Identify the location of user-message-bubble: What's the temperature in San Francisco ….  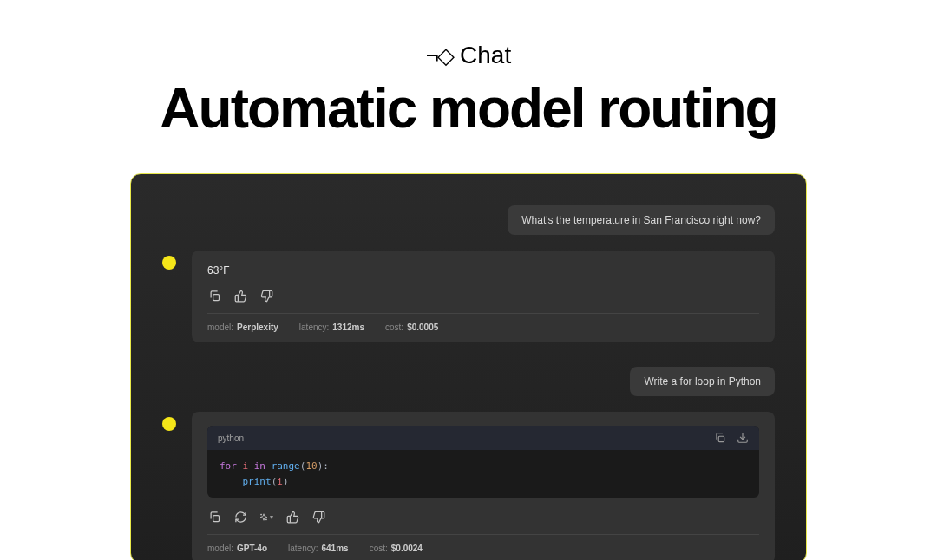
(641, 220).